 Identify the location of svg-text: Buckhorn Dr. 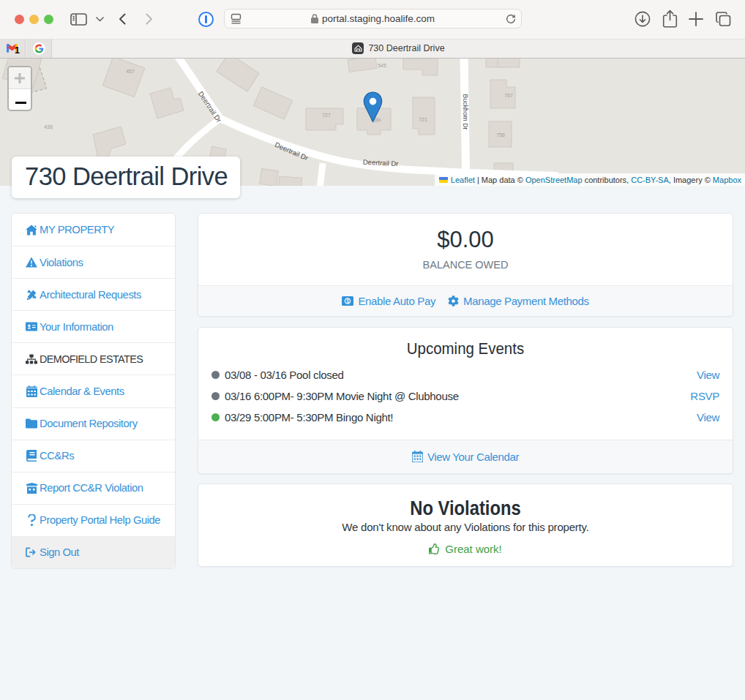
(465, 113).